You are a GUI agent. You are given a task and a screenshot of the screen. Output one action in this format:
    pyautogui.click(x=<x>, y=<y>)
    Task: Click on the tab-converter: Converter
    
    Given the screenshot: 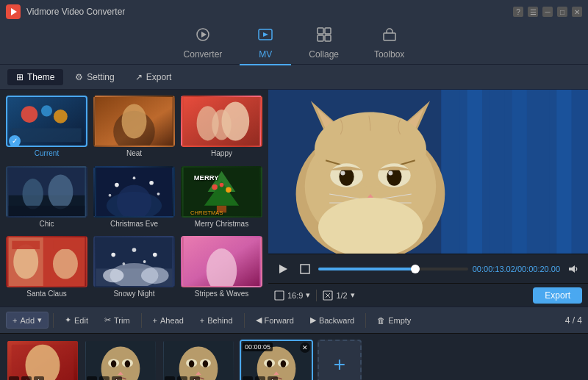 What is the action you would take?
    pyautogui.click(x=203, y=44)
    